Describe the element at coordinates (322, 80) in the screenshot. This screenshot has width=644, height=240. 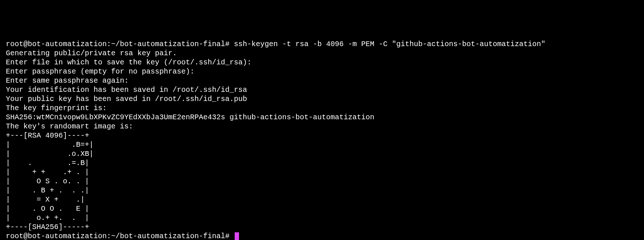
I see `terminal-line: Enter same passphrase again:` at that location.